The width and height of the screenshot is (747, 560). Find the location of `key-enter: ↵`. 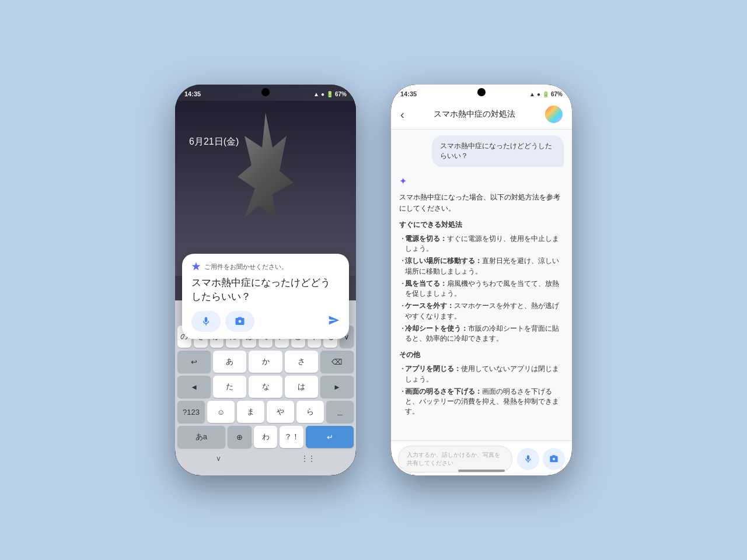

key-enter: ↵ is located at coordinates (330, 437).